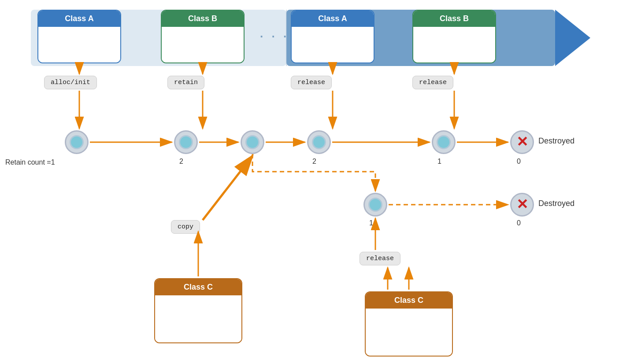  I want to click on class-c-1-body, so click(198, 319).